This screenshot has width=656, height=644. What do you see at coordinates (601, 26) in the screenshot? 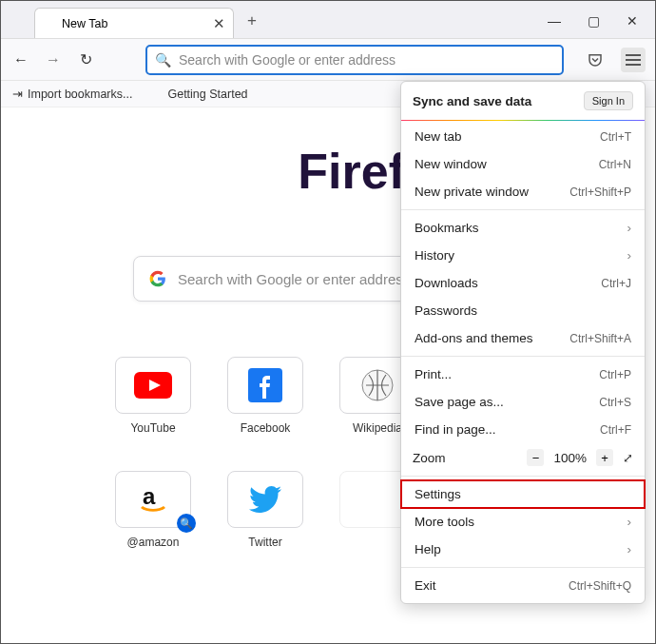
I see `window-controls: — ▢ ✕` at bounding box center [601, 26].